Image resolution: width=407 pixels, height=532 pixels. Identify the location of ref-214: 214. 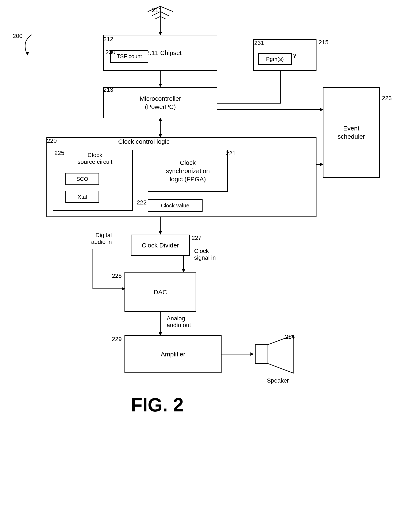
(290, 337).